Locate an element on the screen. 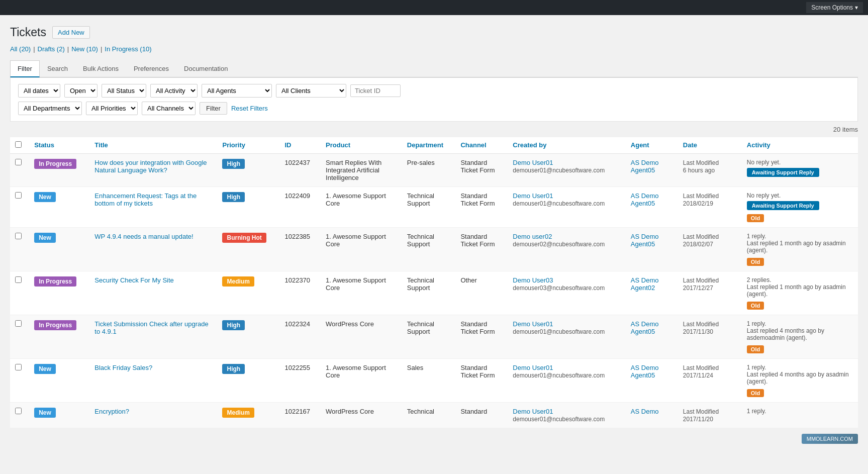 This screenshot has height=474, width=868. channel-cell: Standard is located at coordinates (481, 415).